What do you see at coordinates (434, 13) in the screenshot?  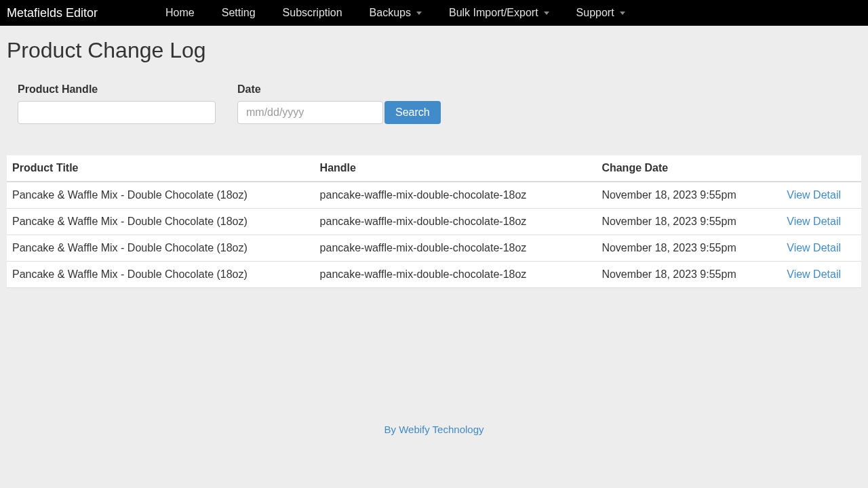 I see `navbar: Metafields Editor Home Setting Subscript…` at bounding box center [434, 13].